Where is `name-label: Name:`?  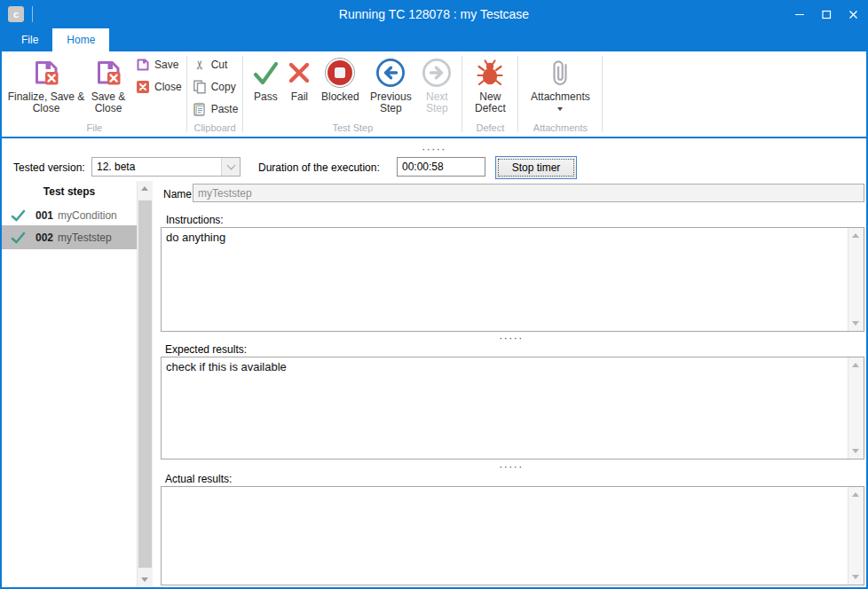 name-label: Name: is located at coordinates (179, 194).